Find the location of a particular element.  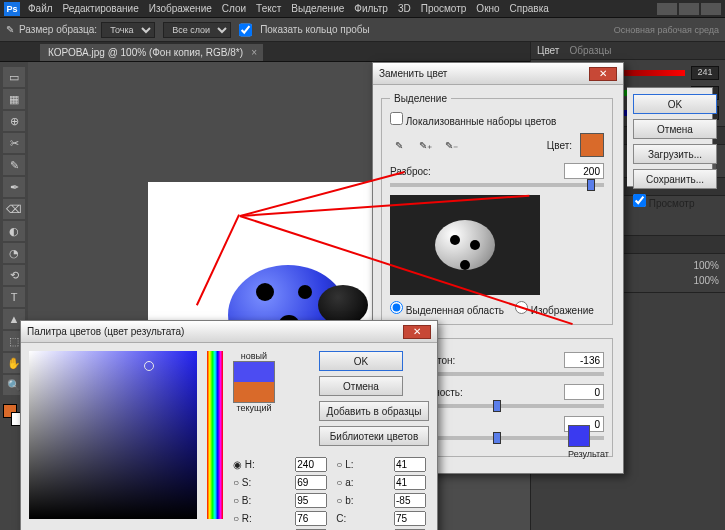

picker-cancel-button: Отмена is located at coordinates (361, 386).